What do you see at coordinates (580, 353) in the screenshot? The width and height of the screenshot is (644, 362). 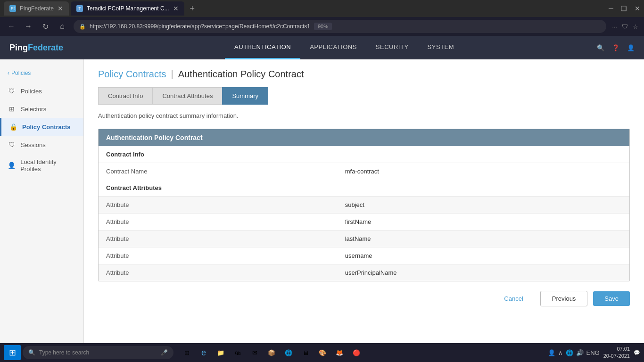 I see `volume-icon: 🔊` at bounding box center [580, 353].